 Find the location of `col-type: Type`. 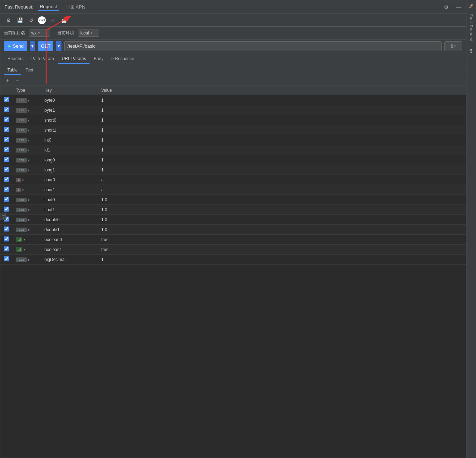

col-type: Type is located at coordinates (27, 90).